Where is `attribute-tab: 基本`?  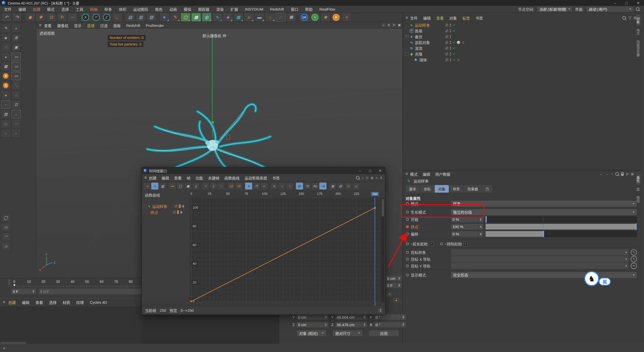 attribute-tab: 基本 is located at coordinates (413, 189).